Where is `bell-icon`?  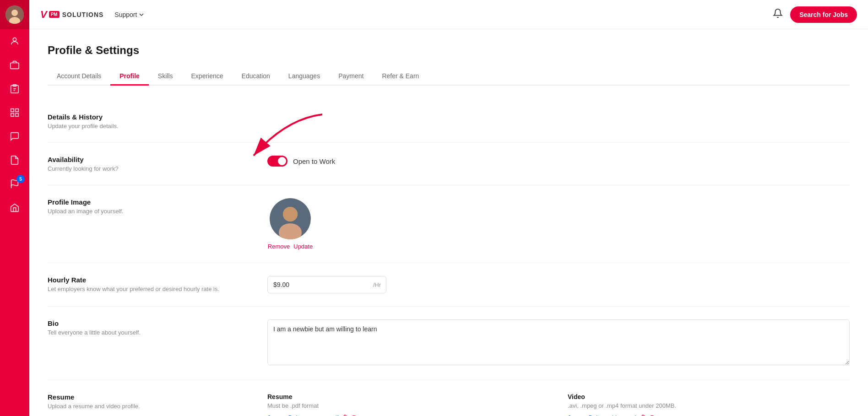
bell-icon is located at coordinates (778, 15).